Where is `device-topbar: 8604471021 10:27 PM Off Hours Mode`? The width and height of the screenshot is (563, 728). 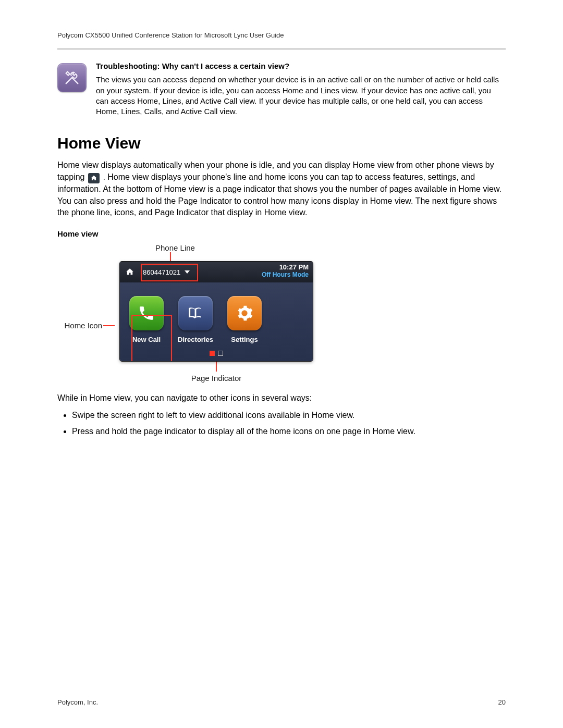 device-topbar: 8604471021 10:27 PM Off Hours Mode is located at coordinates (216, 272).